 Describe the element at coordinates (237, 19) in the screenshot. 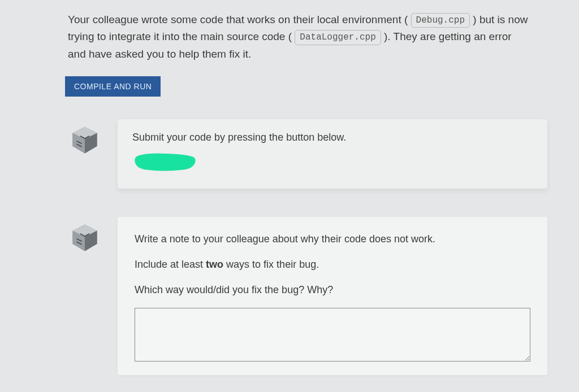

I see `intro-segment-1: Your colleague wrote some code that work…` at that location.